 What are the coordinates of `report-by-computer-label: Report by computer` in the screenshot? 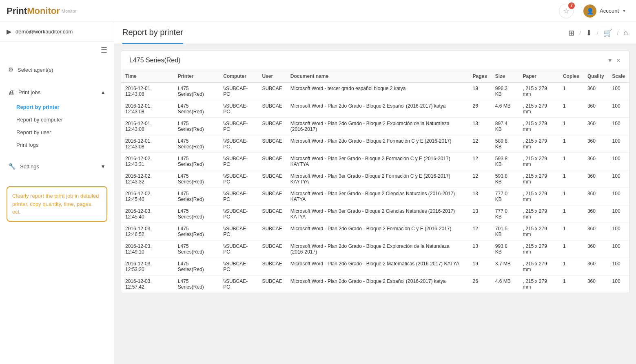 It's located at (40, 120).